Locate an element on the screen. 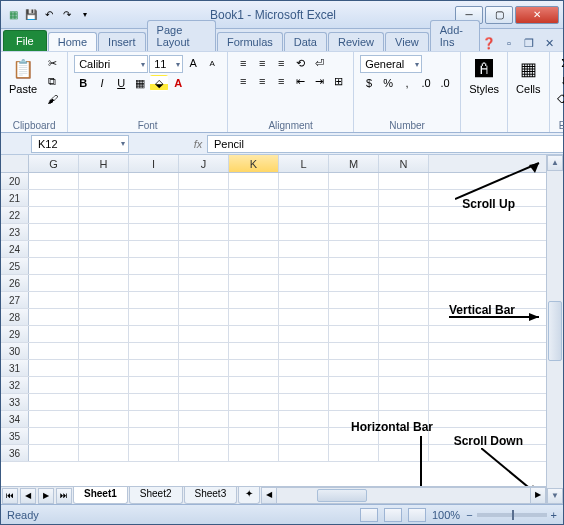 The image size is (564, 525). scroll-up-arrow: ▲ is located at coordinates (555, 163).